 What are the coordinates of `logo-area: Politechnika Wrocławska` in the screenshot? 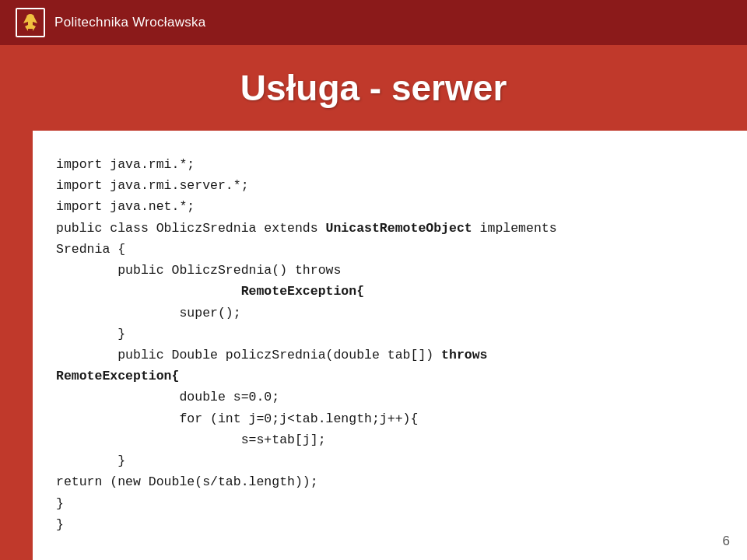 It's located at (110, 23).